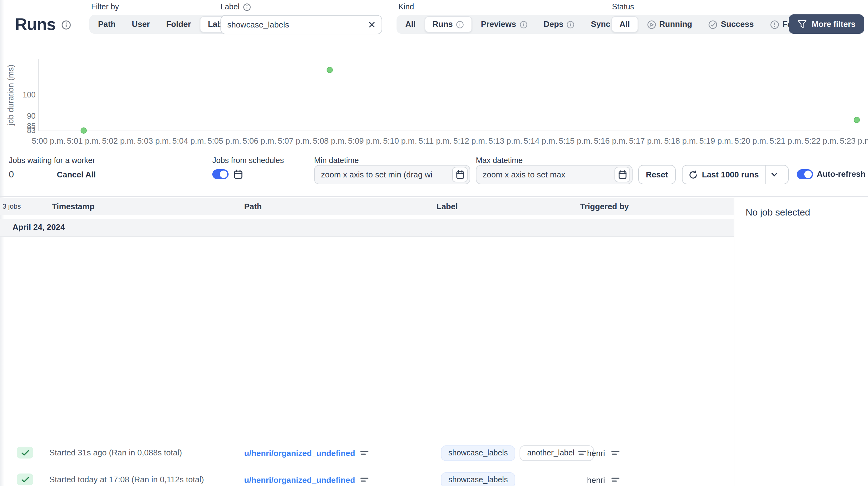 The image size is (868, 486). I want to click on filter-toolbar: Runs Filter by Path User Folder Label La…, so click(434, 22).